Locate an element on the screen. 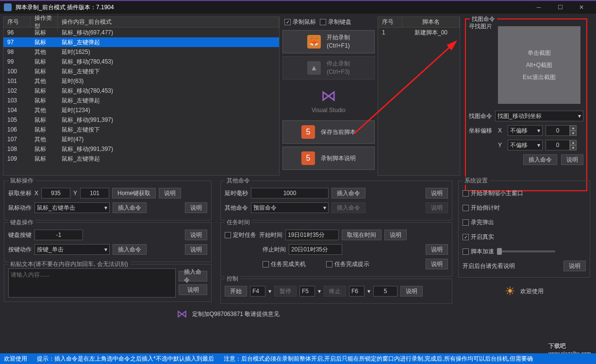 This screenshot has width=596, height=364. paste-panel: 粘贴文本(请不要在内容内加回车, 会无法识别) 插入命令 说明 is located at coordinates (108, 283).